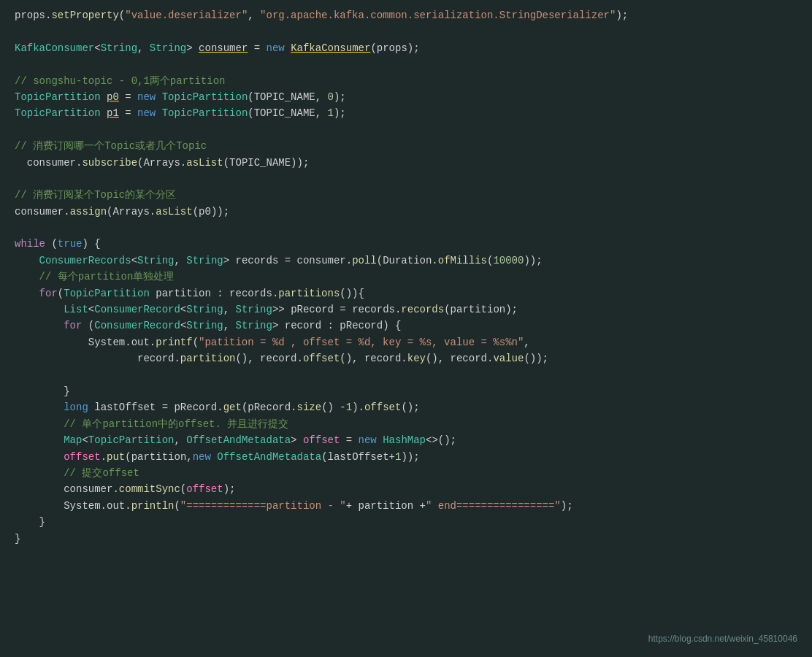  I want to click on code-text: size, so click(310, 407).